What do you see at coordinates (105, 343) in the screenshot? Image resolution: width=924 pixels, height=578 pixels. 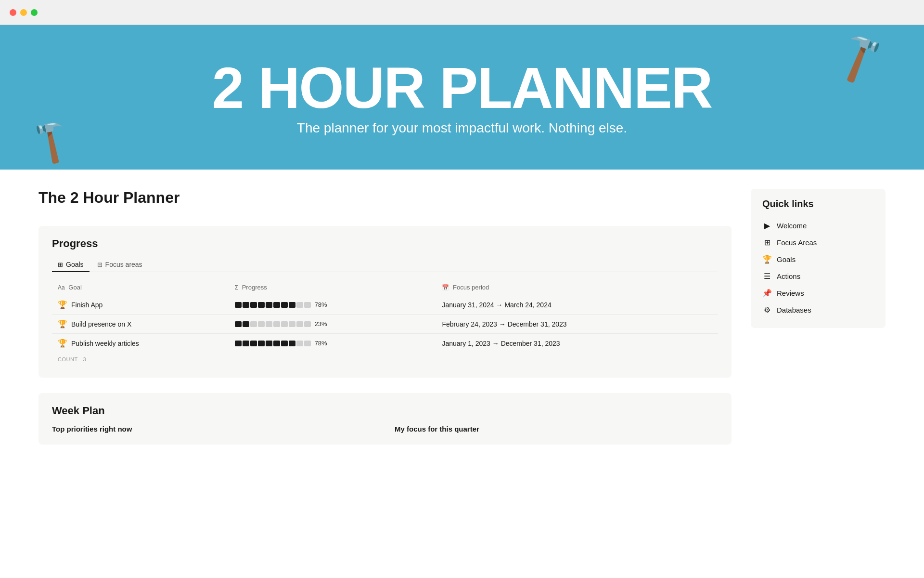 I see `goal-name: Publish weekly articles` at bounding box center [105, 343].